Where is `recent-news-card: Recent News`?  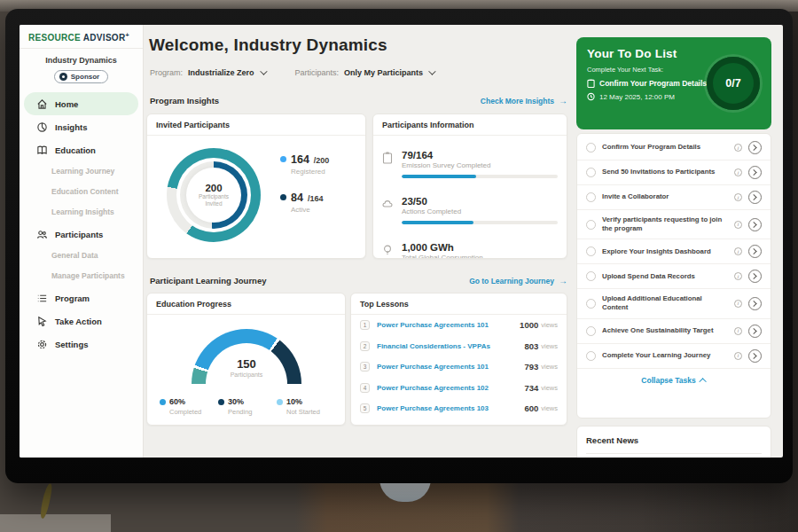
recent-news-card: Recent News is located at coordinates (674, 442).